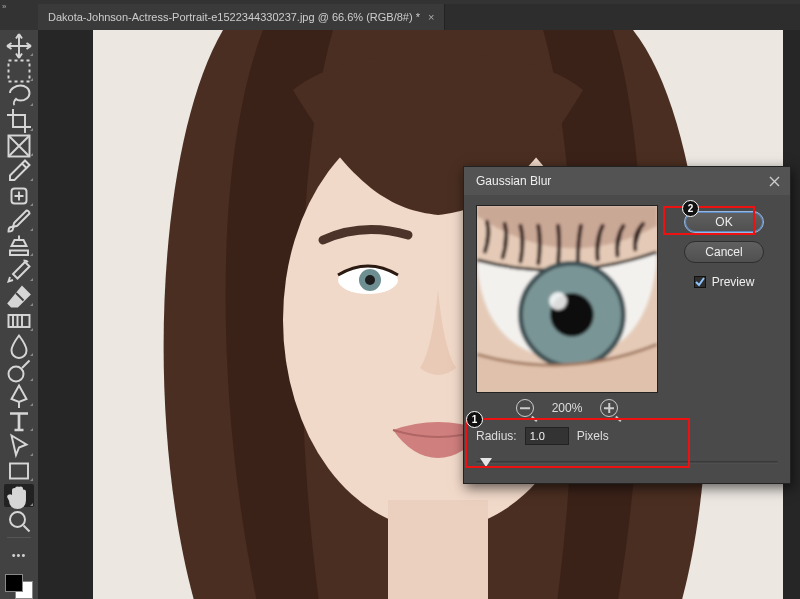 This screenshot has width=800, height=599. What do you see at coordinates (19, 470) in the screenshot?
I see `rectangle-tool` at bounding box center [19, 470].